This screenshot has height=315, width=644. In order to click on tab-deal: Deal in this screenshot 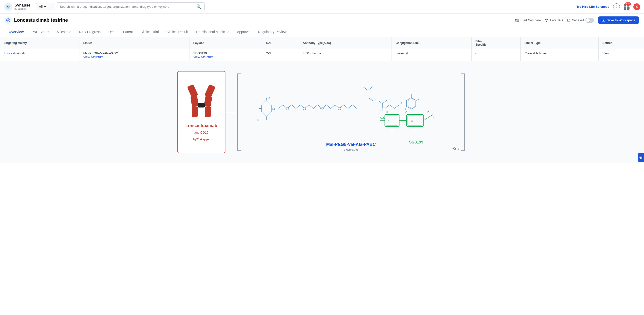, I will do `click(112, 32)`.